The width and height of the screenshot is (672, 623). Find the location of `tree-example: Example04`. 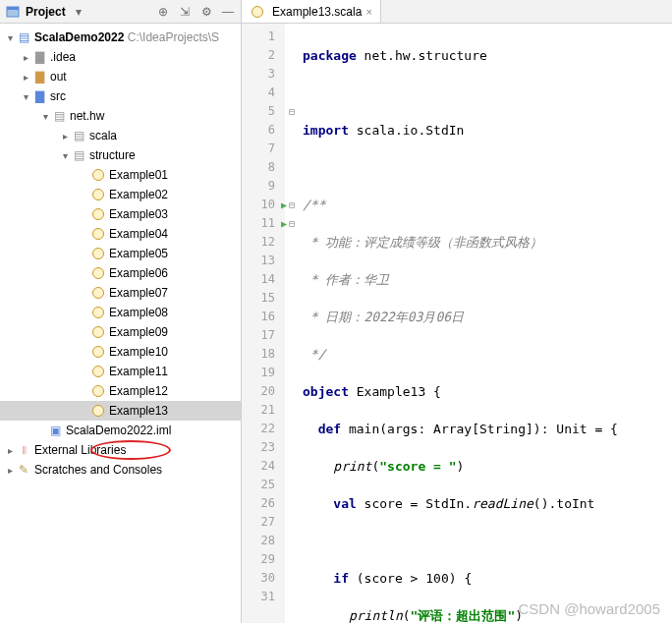

tree-example: Example04 is located at coordinates (120, 234).